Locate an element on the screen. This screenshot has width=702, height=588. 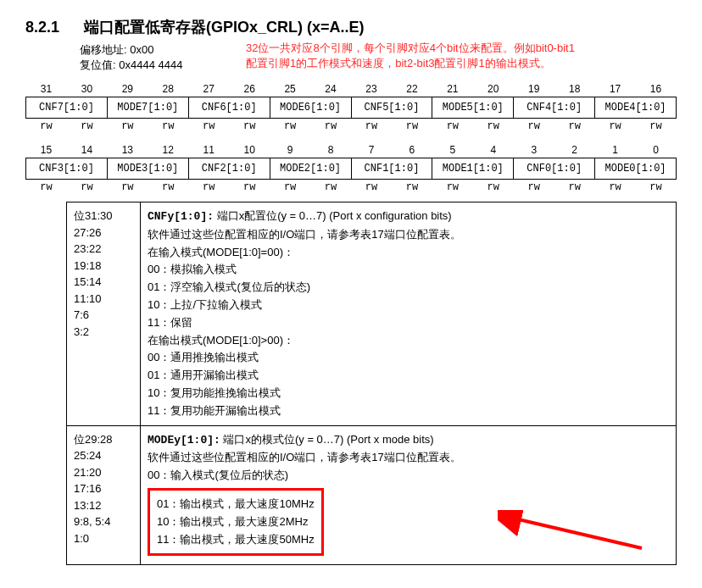
bitcell-row-low: CNF3[1:0] MODE3[1:0] CNF2[1:0] MODE2[1:0… is located at coordinates (351, 169).